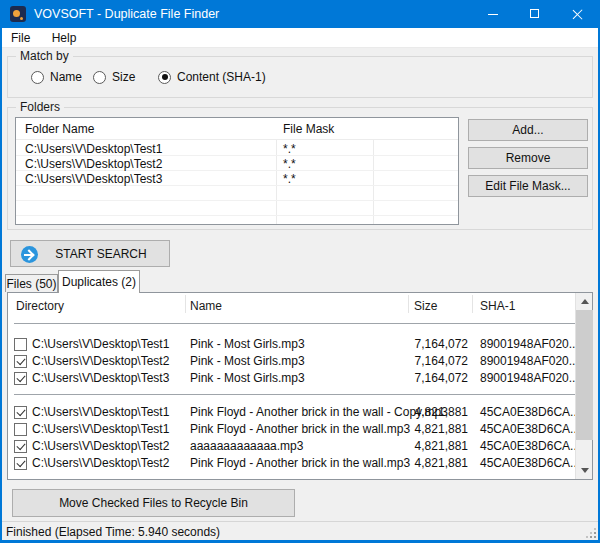  What do you see at coordinates (154, 503) in the screenshot?
I see `move-to-recycle-bin-button: Move Checked Files to Recycle Bin` at bounding box center [154, 503].